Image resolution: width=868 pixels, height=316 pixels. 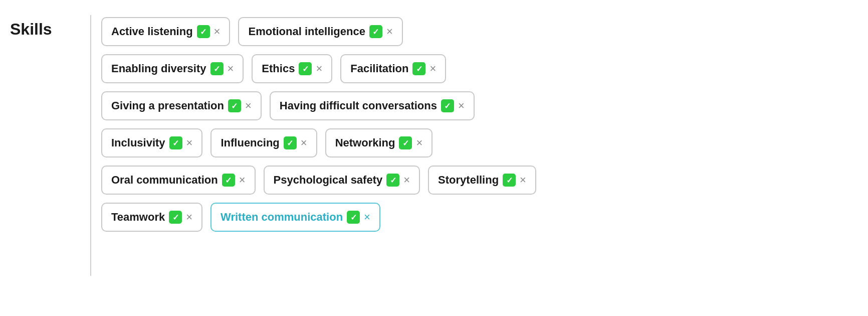 I want to click on tag-name-influencing: Influencing, so click(x=250, y=143).